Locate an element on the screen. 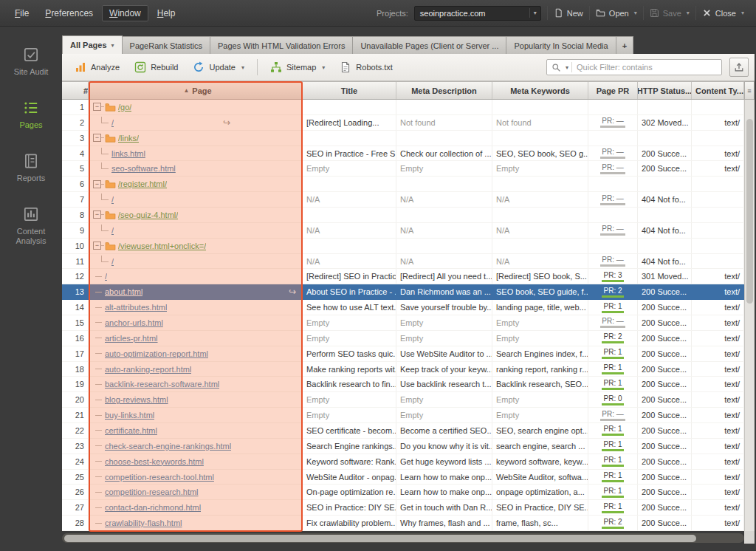 The width and height of the screenshot is (756, 551). table-row: 2/↪[Redirect] Loading...Not foundNot fou… is located at coordinates (403, 123).